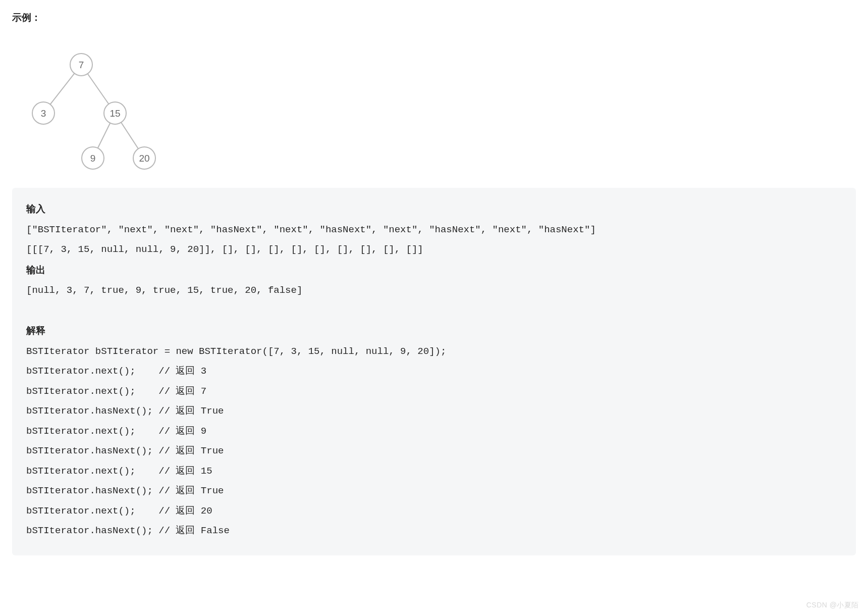 The height and width of the screenshot is (616, 868). What do you see at coordinates (93, 159) in the screenshot?
I see `tree-node-value: 9` at bounding box center [93, 159].